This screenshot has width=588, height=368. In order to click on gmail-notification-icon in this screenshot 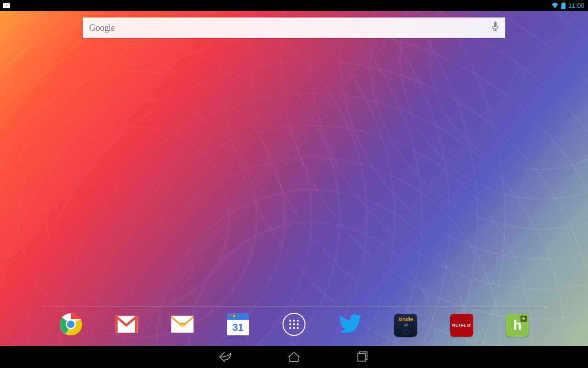, I will do `click(6, 6)`.